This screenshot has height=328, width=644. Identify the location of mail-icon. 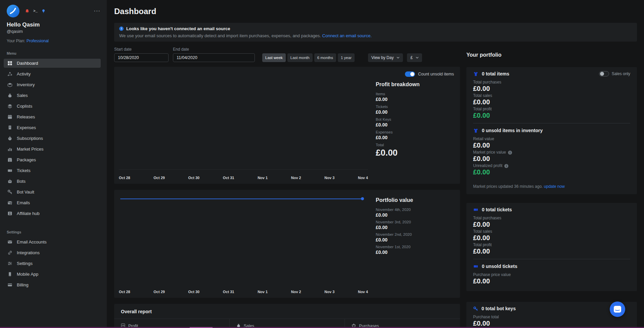
(10, 242).